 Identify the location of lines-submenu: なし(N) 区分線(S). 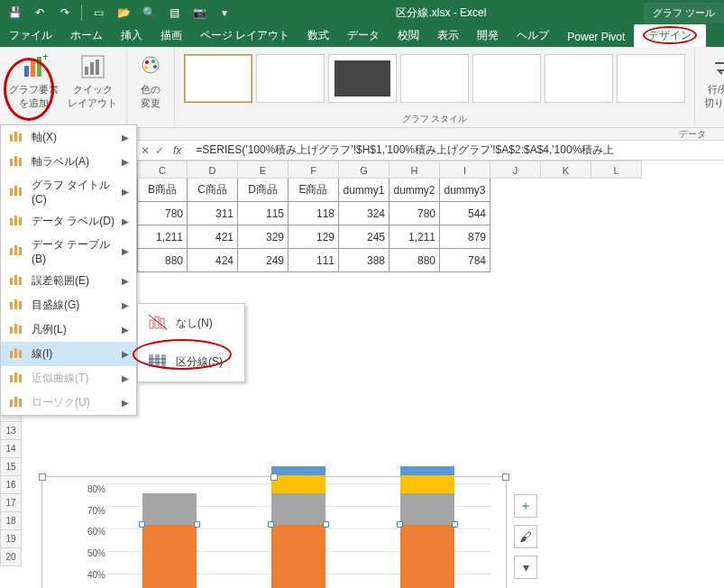
(191, 343).